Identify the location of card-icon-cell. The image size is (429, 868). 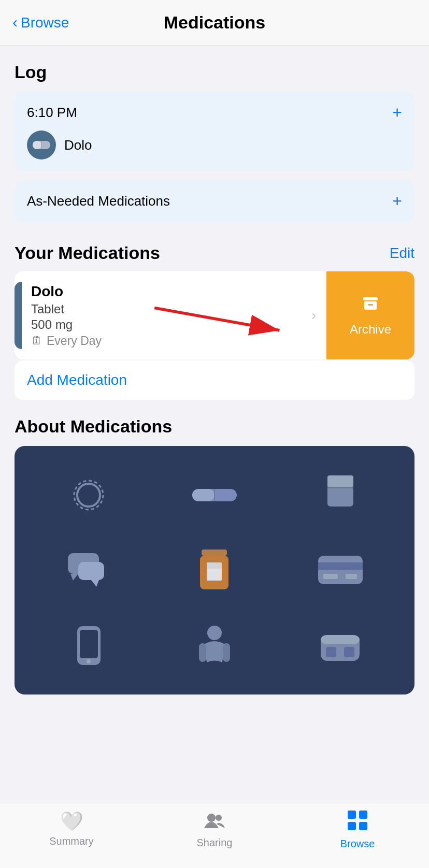
(340, 570).